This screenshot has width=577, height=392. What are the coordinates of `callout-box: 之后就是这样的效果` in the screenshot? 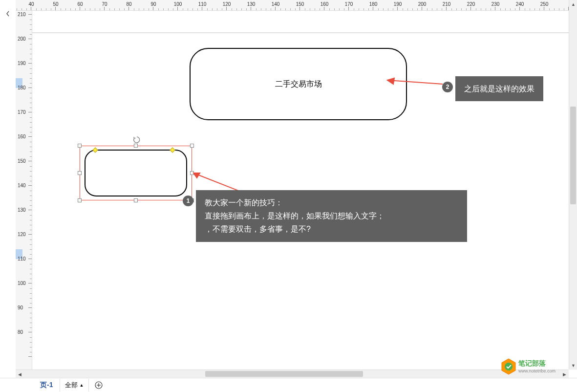 It's located at (499, 89).